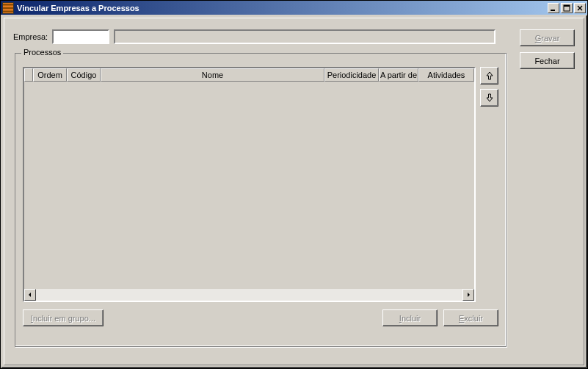 The width and height of the screenshot is (588, 369). Describe the element at coordinates (282, 8) in the screenshot. I see `titlebar-title: Vincular Empresas a Processos` at that location.